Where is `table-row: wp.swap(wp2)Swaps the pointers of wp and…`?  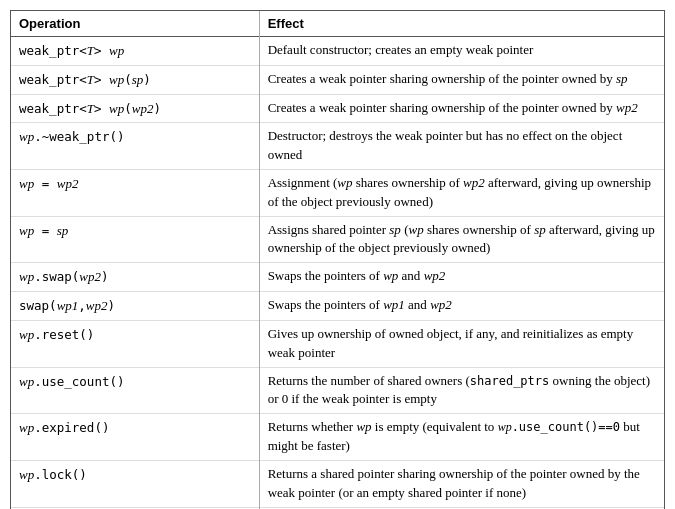
table-row: wp.swap(wp2)Swaps the pointers of wp and… is located at coordinates (338, 278).